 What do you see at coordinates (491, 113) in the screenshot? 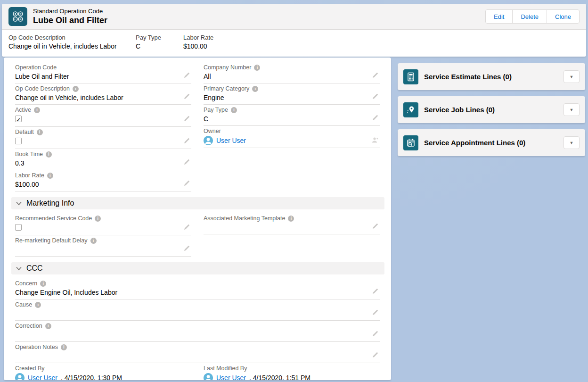
I see `related-lists-sidebar: Service Estimate Lines (0) ▼ Service Job…` at bounding box center [491, 113].